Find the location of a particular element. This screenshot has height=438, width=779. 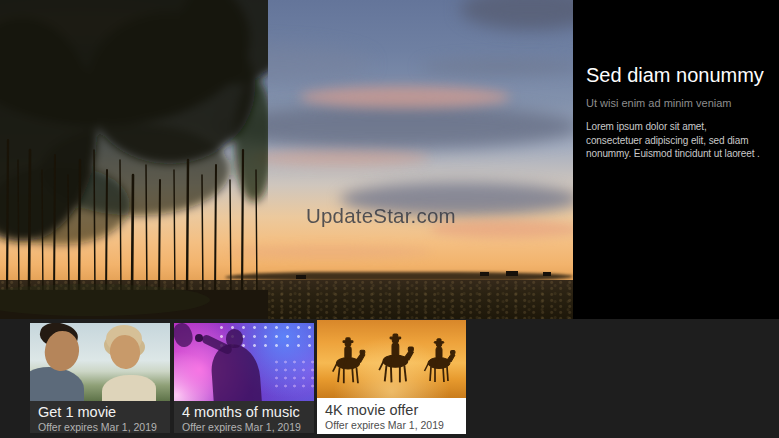

card-title: 4K movie offer is located at coordinates (392, 410).